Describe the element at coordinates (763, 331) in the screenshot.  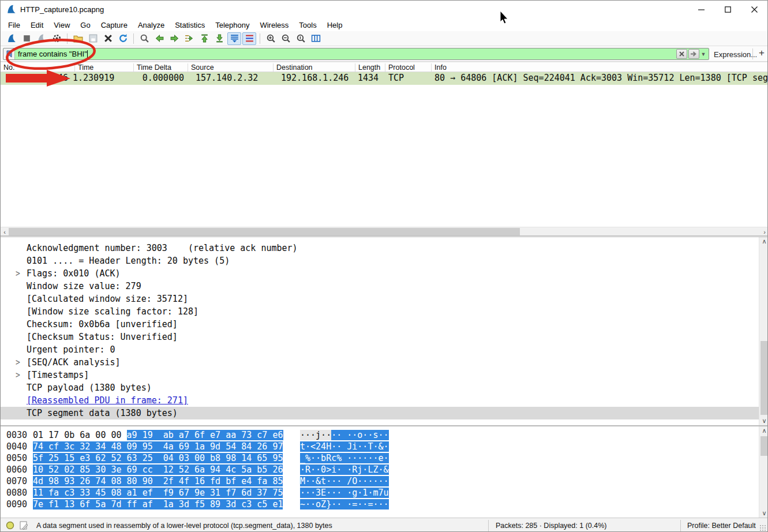
I see `details-vscrollbar: ∧ ∨` at that location.